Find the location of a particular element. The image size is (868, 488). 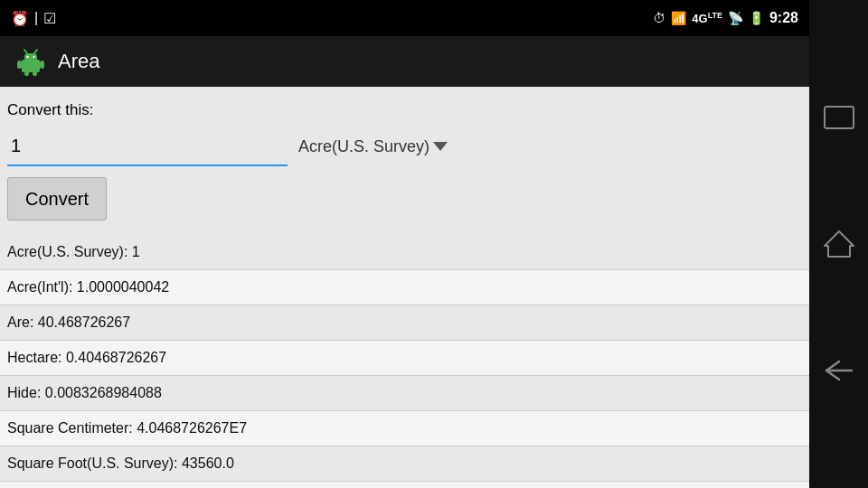

dropdown-arrow-icon is located at coordinates (440, 146).